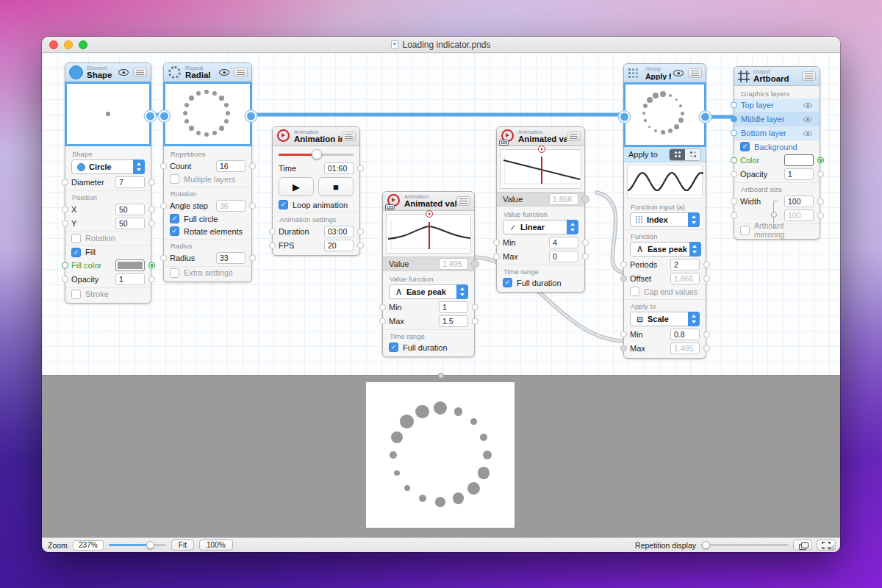 The height and width of the screenshot is (588, 882). Describe the element at coordinates (284, 204) in the screenshot. I see `loop-animation-checkbox` at that location.